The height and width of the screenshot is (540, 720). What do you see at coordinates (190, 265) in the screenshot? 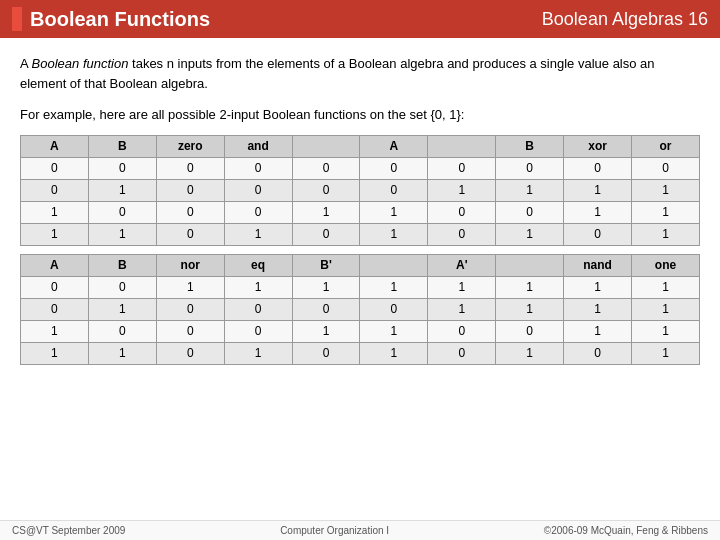
I see `t2-h-nor: nor` at bounding box center [190, 265].